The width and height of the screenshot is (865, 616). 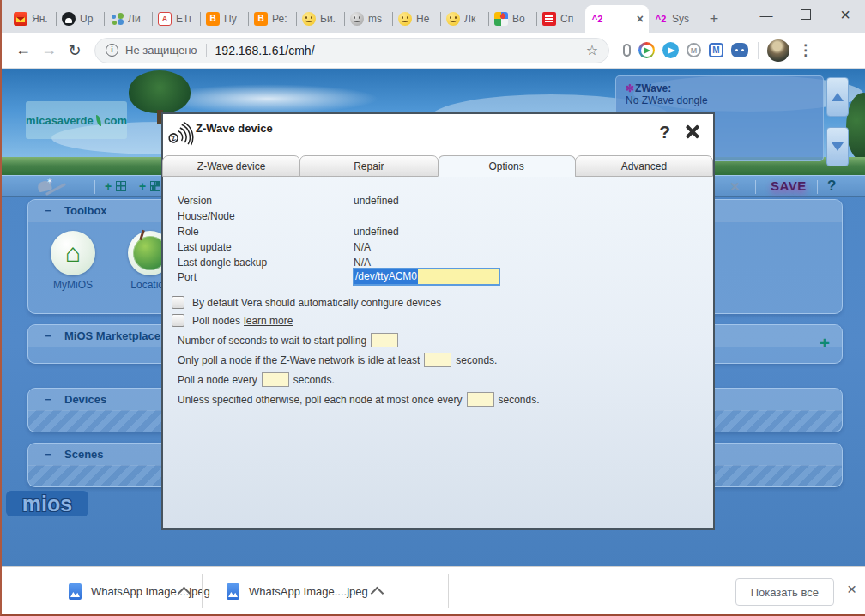 I want to click on add-panel-filled-icon: +, so click(x=150, y=187).